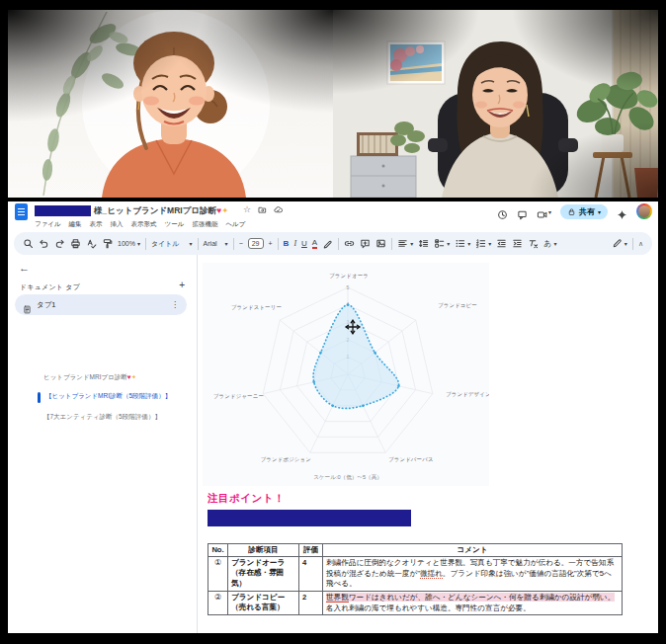  What do you see at coordinates (161, 211) in the screenshot?
I see `document-title: 様_ヒットブランドMRIプロ診断♥✦` at bounding box center [161, 211].